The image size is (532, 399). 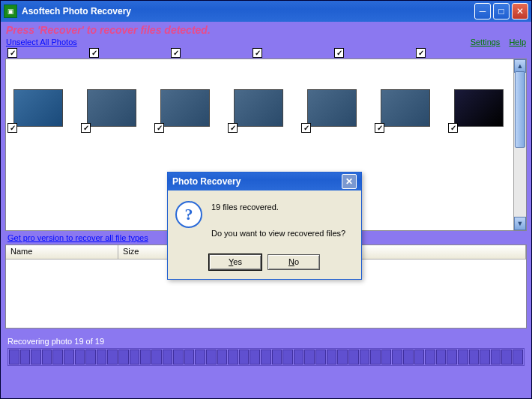 I want to click on unselect-all-link: Unselect All Photos, so click(x=42, y=42).